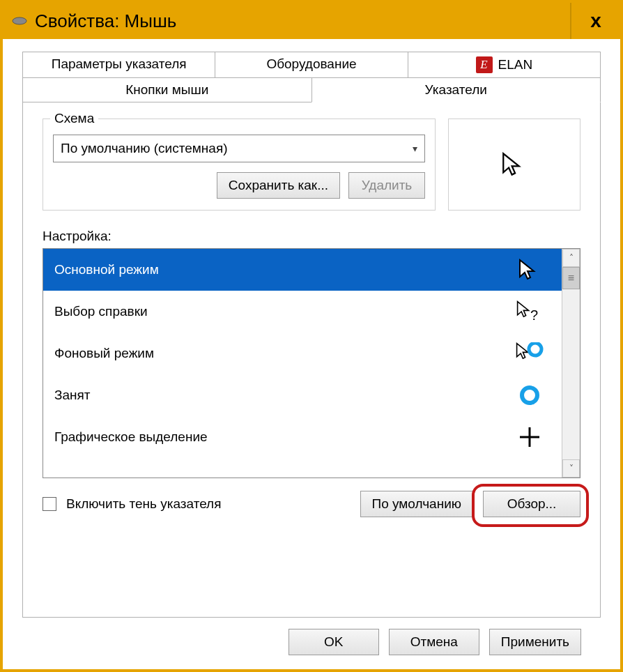  What do you see at coordinates (333, 641) in the screenshot?
I see `button-label: OK` at bounding box center [333, 641].